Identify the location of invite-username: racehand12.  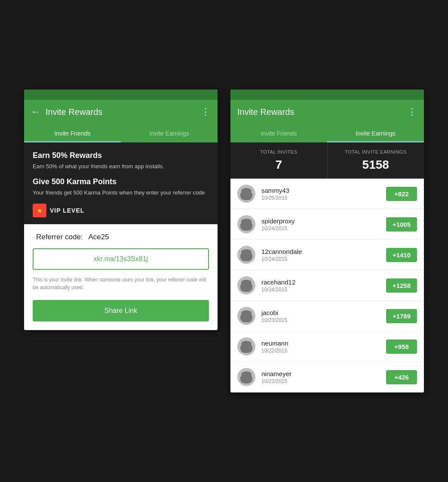
(321, 282).